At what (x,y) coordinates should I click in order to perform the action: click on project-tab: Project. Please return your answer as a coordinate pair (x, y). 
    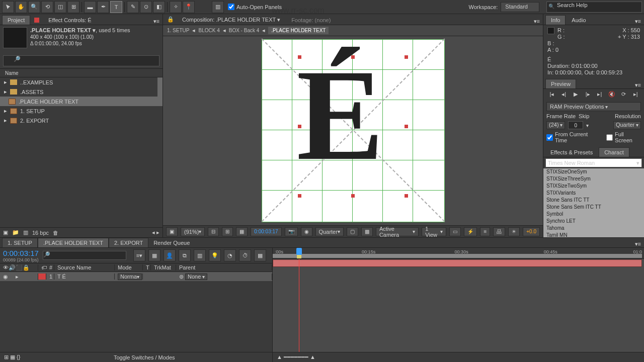
    Looking at the image, I should click on (16, 20).